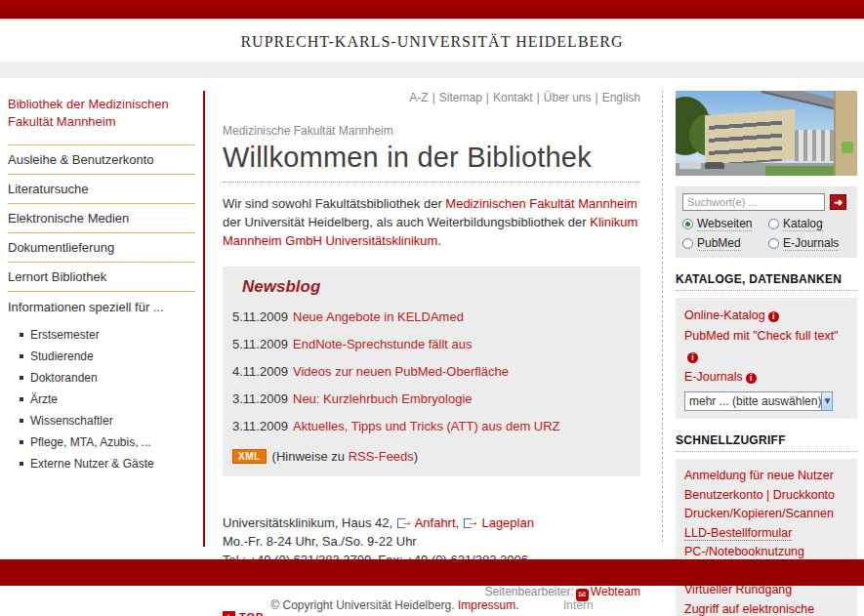 The width and height of the screenshot is (864, 616). What do you see at coordinates (102, 399) in the screenshot?
I see `sidebar-item-aerzte: Ärzte` at bounding box center [102, 399].